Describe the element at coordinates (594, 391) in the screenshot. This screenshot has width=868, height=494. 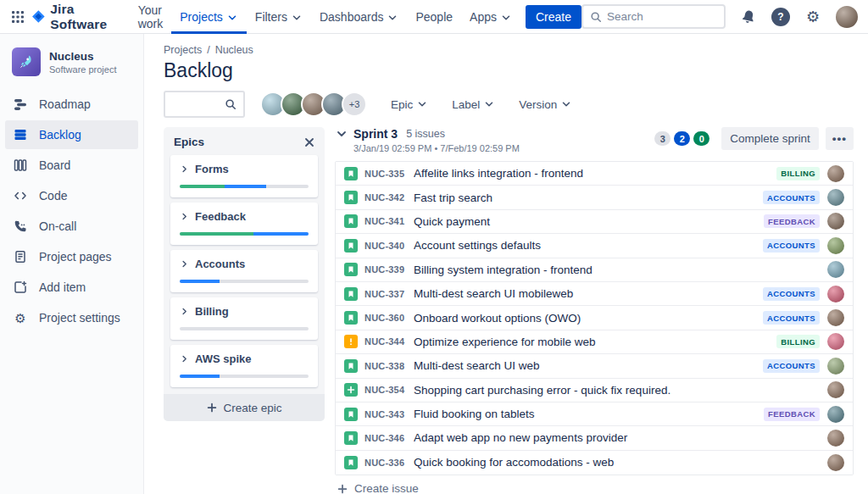
I see `issue-row: NUC-354Shopping cart purchasing error - …` at that location.